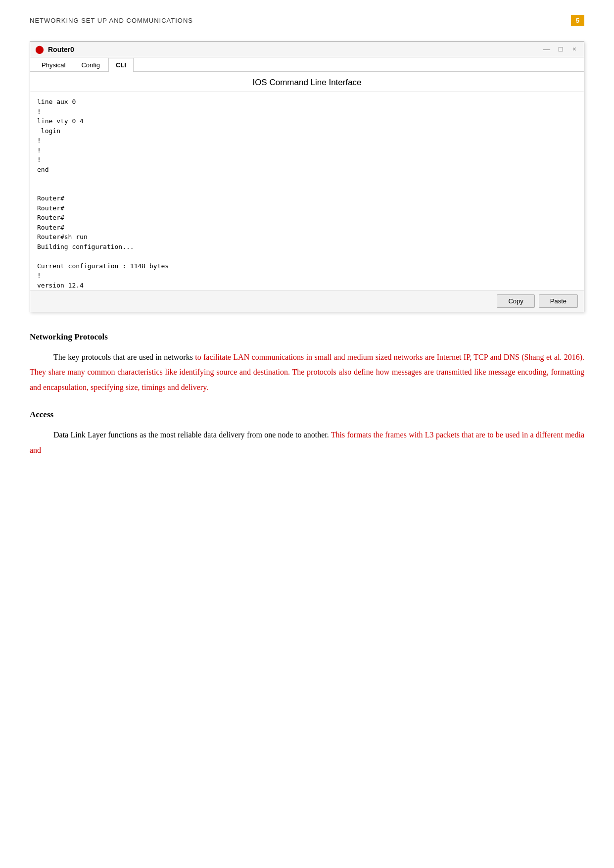 This screenshot has height=868, width=614. What do you see at coordinates (307, 372) in the screenshot?
I see `paragraph-networking-protocols: The key protocols that are used in netwo…` at bounding box center [307, 372].